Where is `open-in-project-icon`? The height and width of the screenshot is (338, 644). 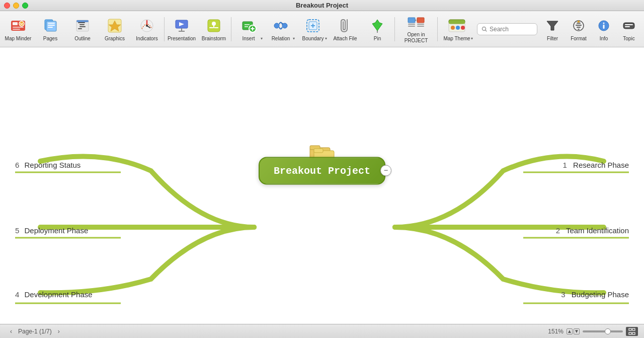
open-in-project-icon is located at coordinates (416, 23).